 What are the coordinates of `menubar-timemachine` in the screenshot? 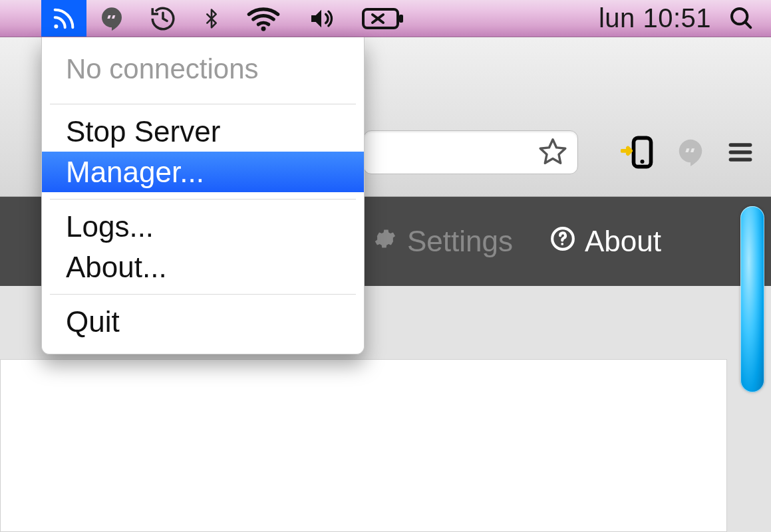 It's located at (163, 19).